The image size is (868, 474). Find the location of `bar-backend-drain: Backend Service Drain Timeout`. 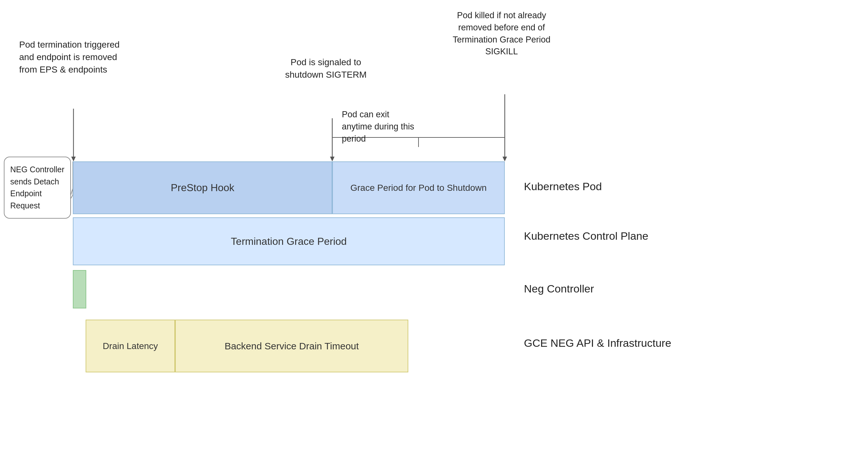

bar-backend-drain: Backend Service Drain Timeout is located at coordinates (292, 346).